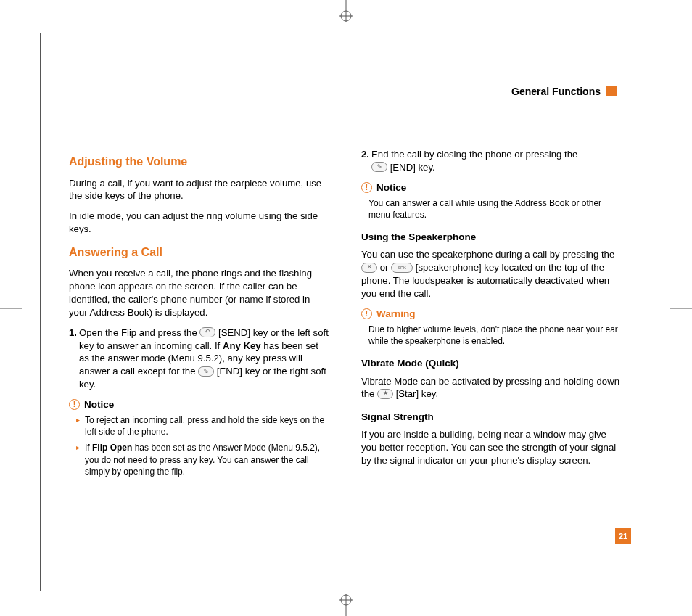  I want to click on step-item: 1. Open the Flip and press the [SEND] ke…, so click(199, 358).